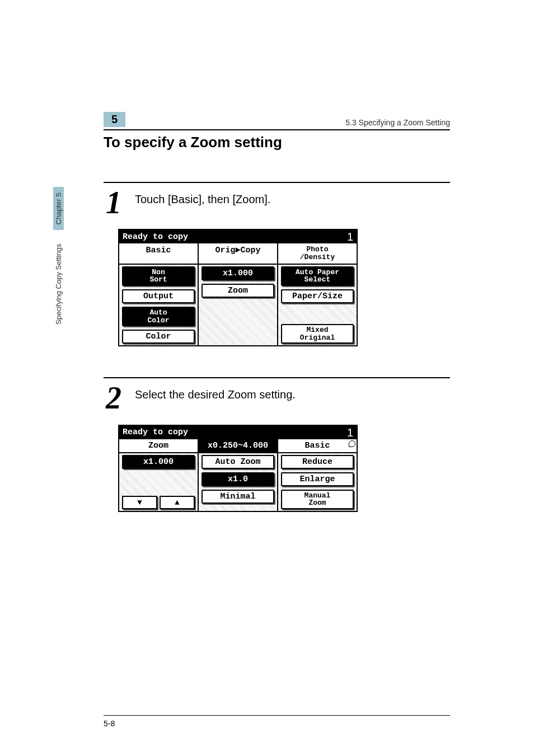 The width and height of the screenshot is (534, 756). Describe the element at coordinates (113, 398) in the screenshot. I see `step-number-2: 2` at that location.